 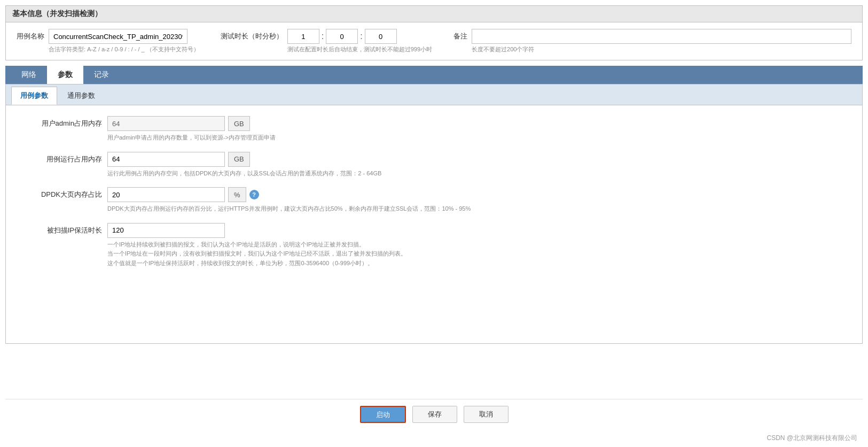 I want to click on tab-network: 网络, so click(x=29, y=75).